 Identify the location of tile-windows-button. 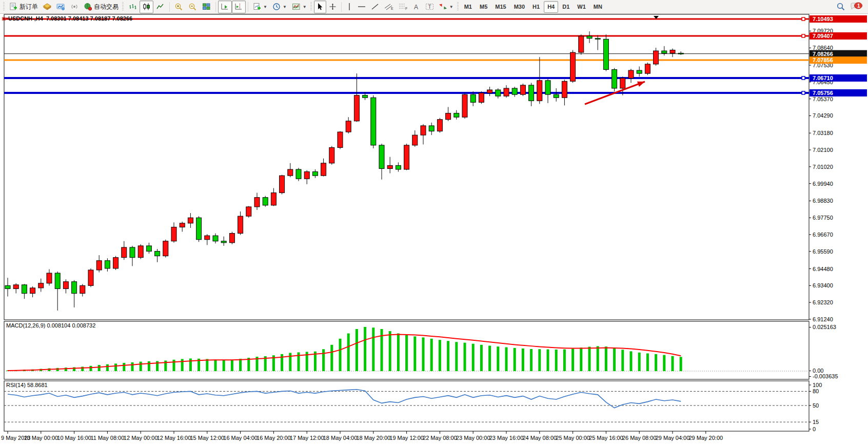
(206, 7).